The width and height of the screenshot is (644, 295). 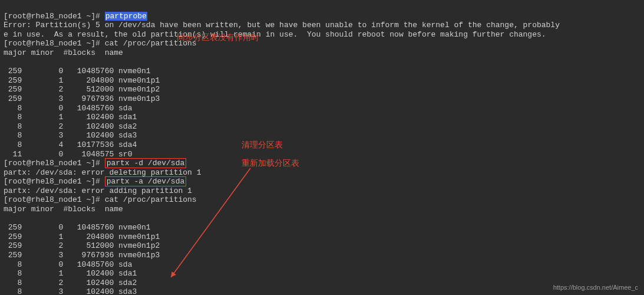 What do you see at coordinates (146, 182) in the screenshot?
I see `command-partx-a: partx -a /dev/sda` at bounding box center [146, 182].